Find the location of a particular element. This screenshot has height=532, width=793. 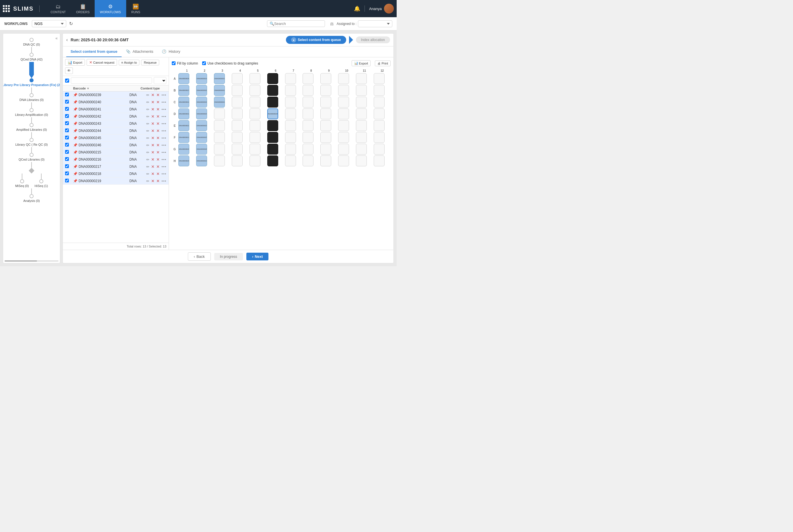

plate-cell-D7 is located at coordinates (290, 114).